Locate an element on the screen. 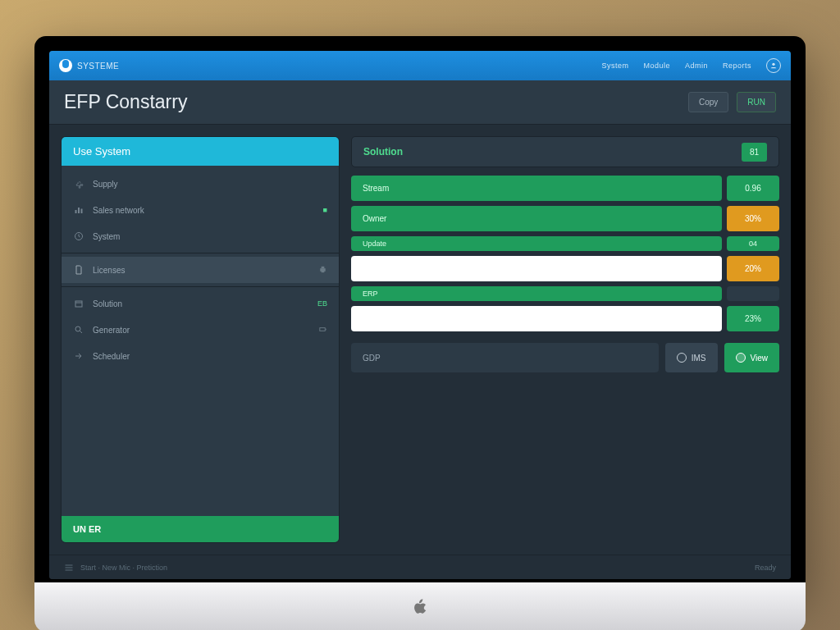 The width and height of the screenshot is (840, 630). button-label: IMS is located at coordinates (699, 358).